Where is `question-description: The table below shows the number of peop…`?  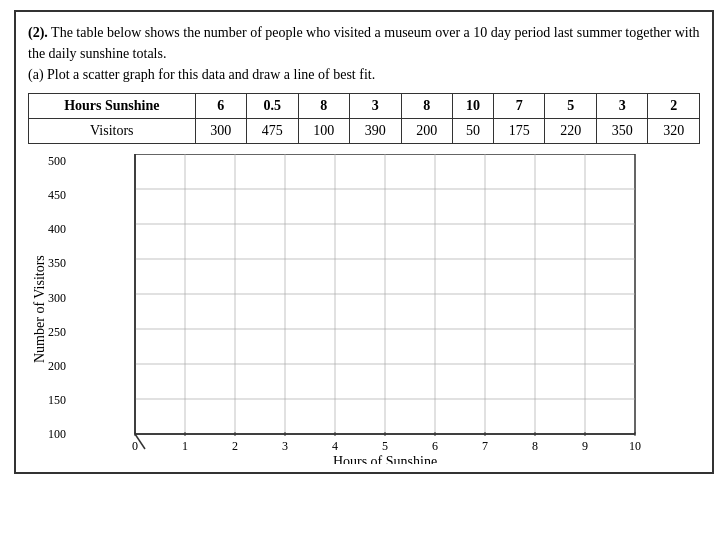 question-description: The table below shows the number of peop… is located at coordinates (364, 43).